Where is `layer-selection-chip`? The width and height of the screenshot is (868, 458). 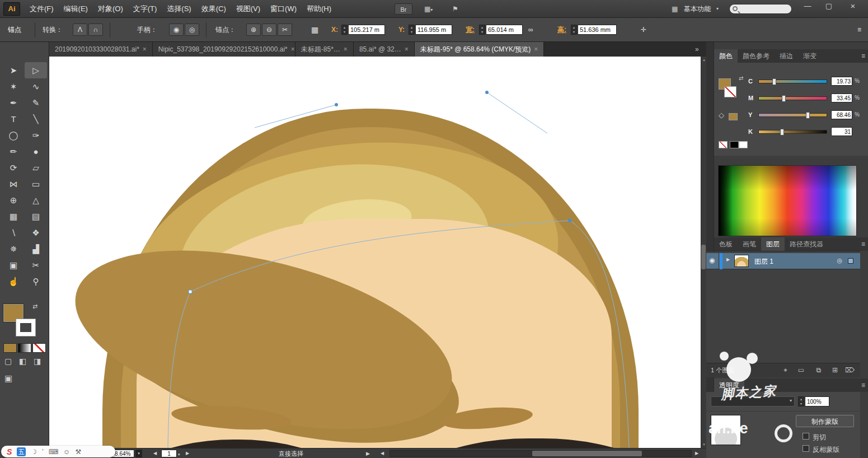 layer-selection-chip is located at coordinates (851, 261).